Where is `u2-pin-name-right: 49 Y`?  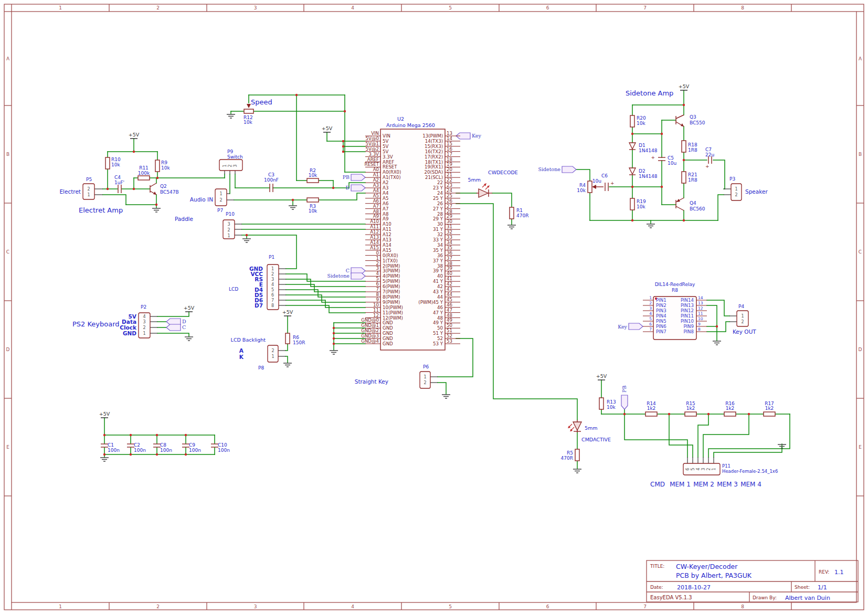
u2-pin-name-right: 49 Y is located at coordinates (438, 323).